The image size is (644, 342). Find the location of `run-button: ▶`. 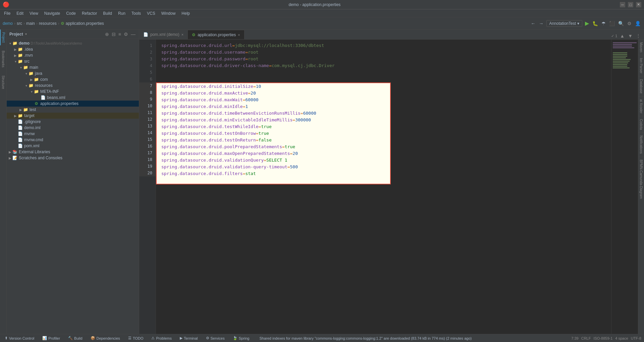

run-button: ▶ is located at coordinates (587, 23).